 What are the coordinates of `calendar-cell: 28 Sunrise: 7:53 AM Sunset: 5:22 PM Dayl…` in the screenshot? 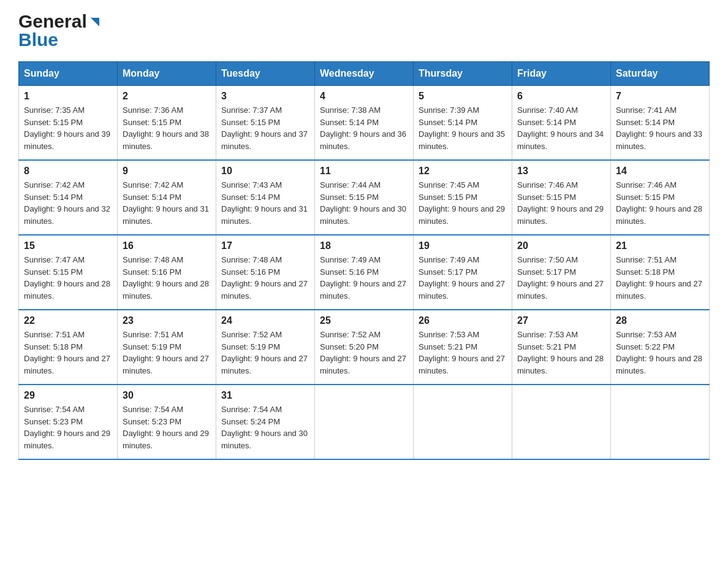 It's located at (661, 347).